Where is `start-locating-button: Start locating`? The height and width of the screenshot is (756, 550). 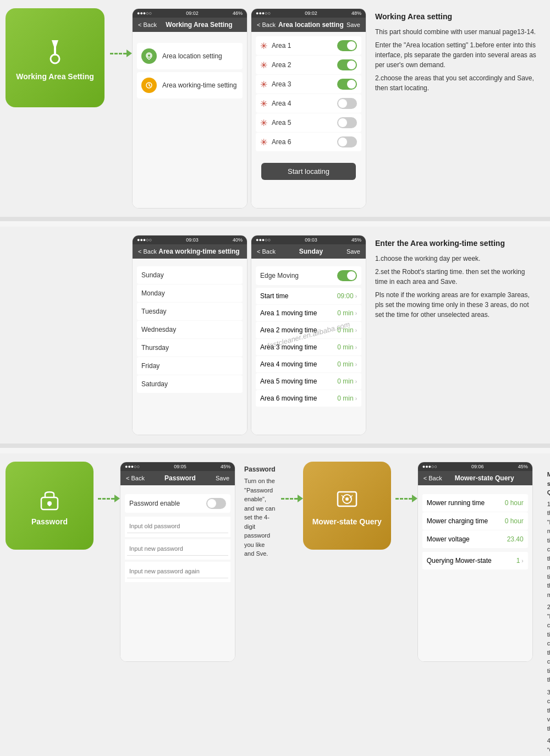 start-locating-button: Start locating is located at coordinates (309, 172).